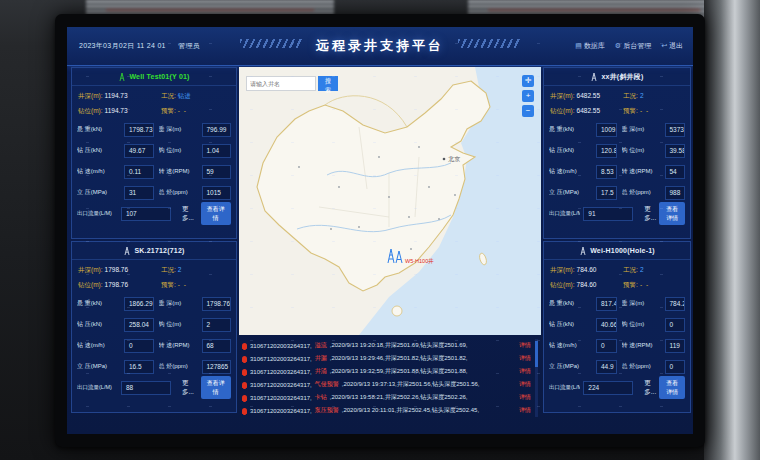 This screenshot has width=760, height=460. What do you see at coordinates (139, 172) in the screenshot?
I see `rop-value: 0.11` at bounding box center [139, 172].